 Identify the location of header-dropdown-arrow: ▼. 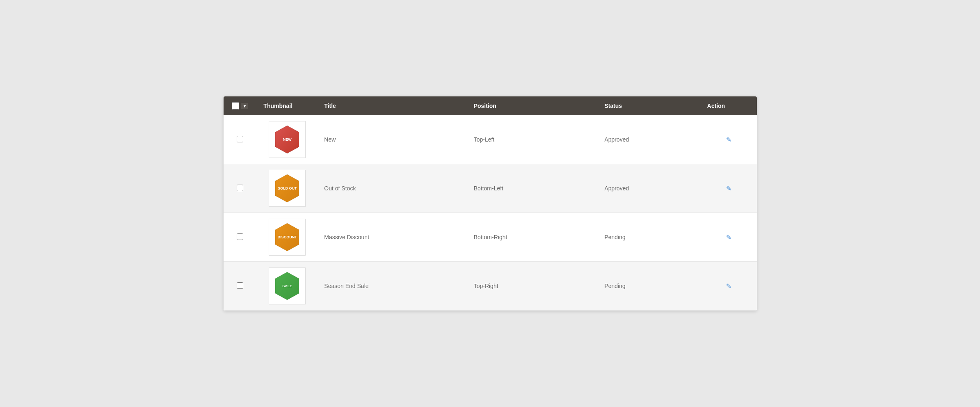
(244, 106).